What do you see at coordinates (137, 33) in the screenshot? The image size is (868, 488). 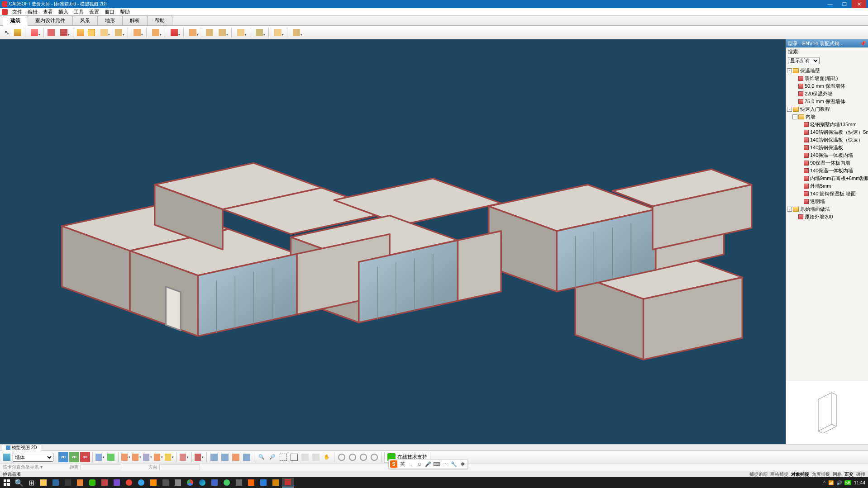 I see `door-tool` at bounding box center [137, 33].